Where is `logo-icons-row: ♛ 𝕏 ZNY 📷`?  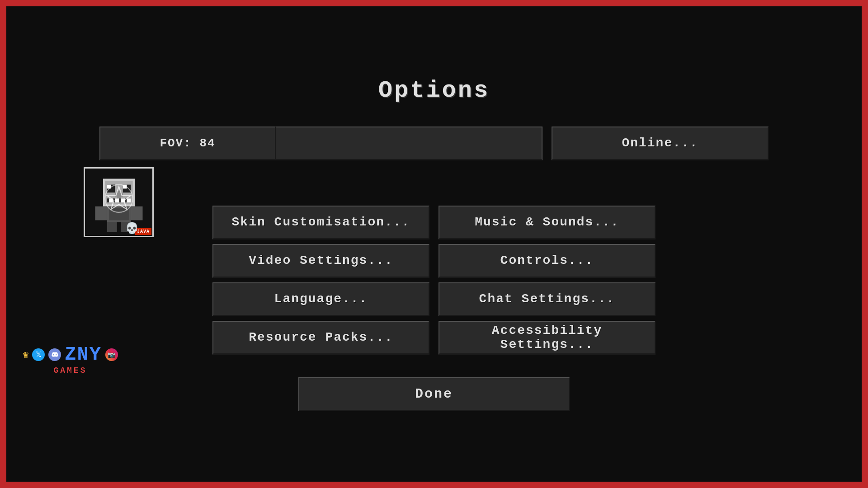
logo-icons-row: ♛ 𝕏 ZNY 📷 is located at coordinates (71, 355).